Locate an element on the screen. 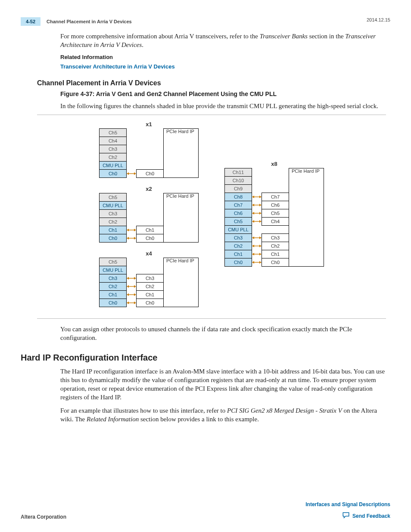 The image size is (411, 532). figure-lead-text: In the following figures the channels sh… is located at coordinates (223, 106).